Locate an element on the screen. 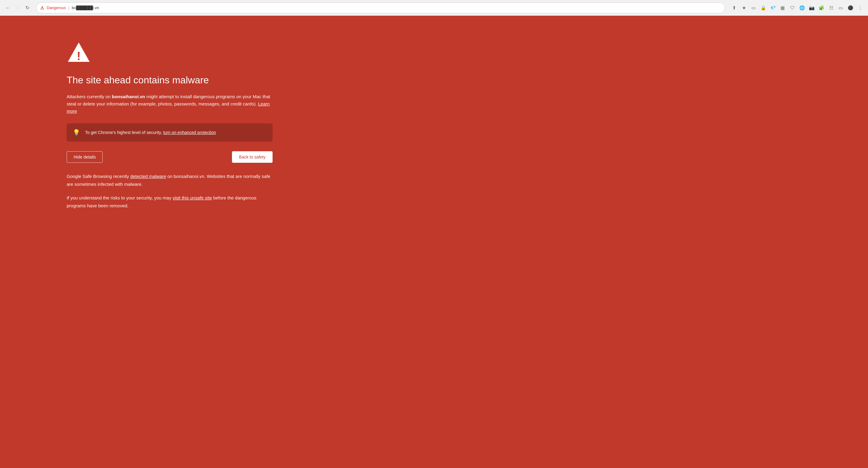 The width and height of the screenshot is (868, 468). warning-triangle-icon: ! is located at coordinates (170, 53).